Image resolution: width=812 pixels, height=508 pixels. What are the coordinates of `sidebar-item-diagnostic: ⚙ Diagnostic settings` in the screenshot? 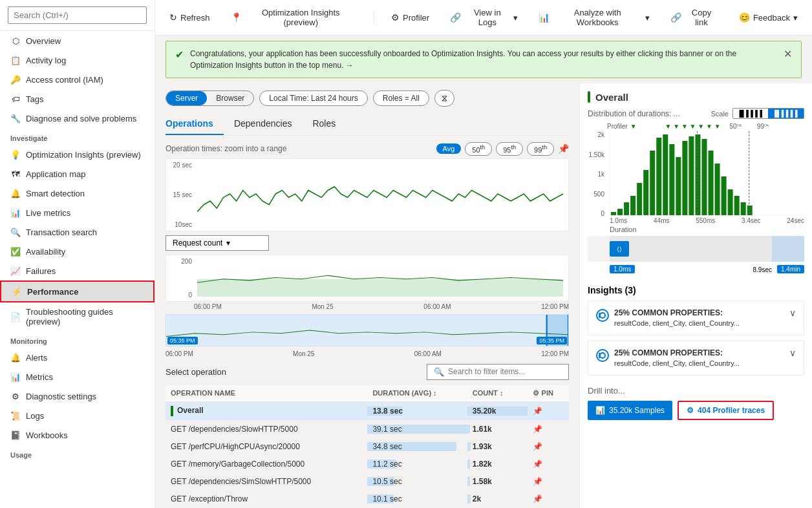 It's located at (78, 396).